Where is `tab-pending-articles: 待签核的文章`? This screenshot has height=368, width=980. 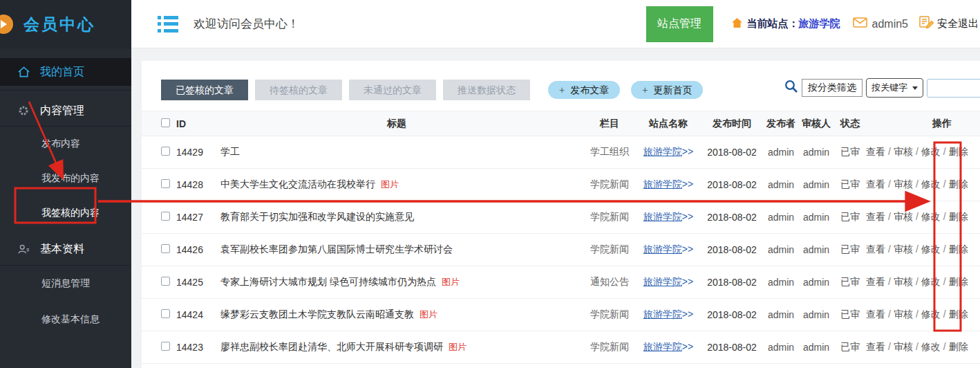
tab-pending-articles: 待签核的文章 is located at coordinates (299, 90).